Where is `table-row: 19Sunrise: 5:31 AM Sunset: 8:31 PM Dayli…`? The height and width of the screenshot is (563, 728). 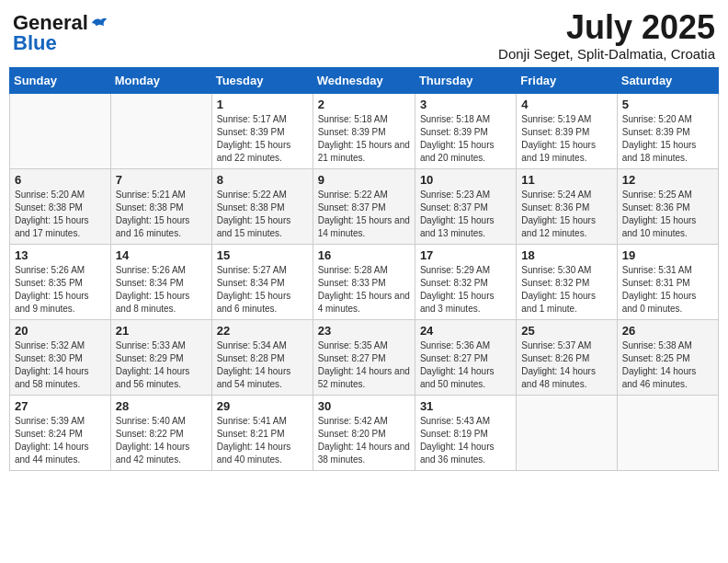 table-row: 19Sunrise: 5:31 AM Sunset: 8:31 PM Dayli… is located at coordinates (667, 282).